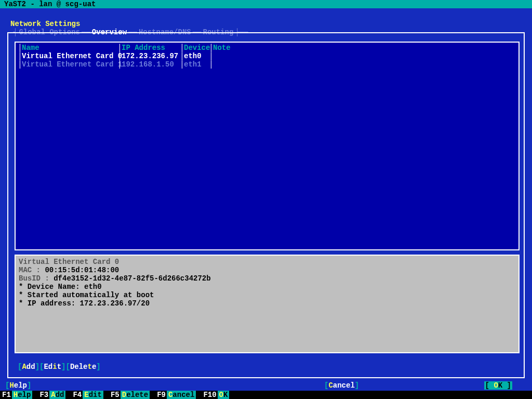 Image resolution: width=532 pixels, height=399 pixels. What do you see at coordinates (57, 395) in the screenshot?
I see `fkey-label: Add` at bounding box center [57, 395].